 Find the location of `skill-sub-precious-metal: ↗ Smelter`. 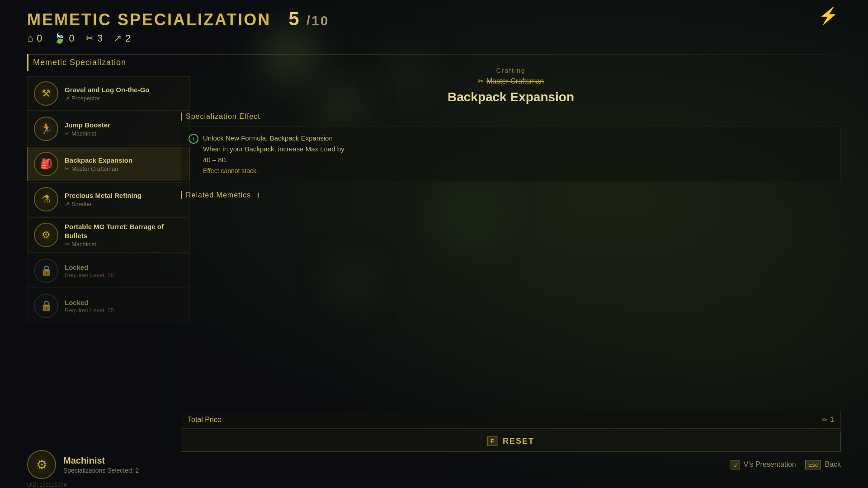

skill-sub-precious-metal: ↗ Smelter is located at coordinates (124, 204).